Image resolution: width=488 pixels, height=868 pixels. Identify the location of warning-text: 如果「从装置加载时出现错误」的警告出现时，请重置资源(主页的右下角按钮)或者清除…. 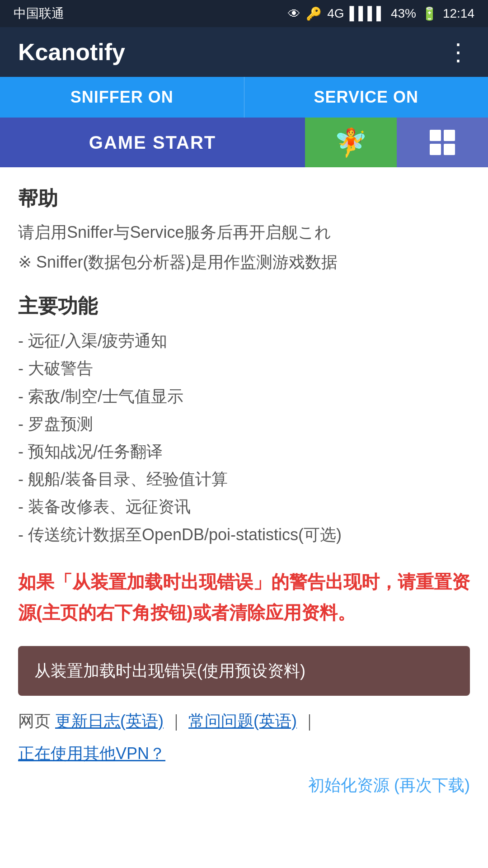
(244, 597).